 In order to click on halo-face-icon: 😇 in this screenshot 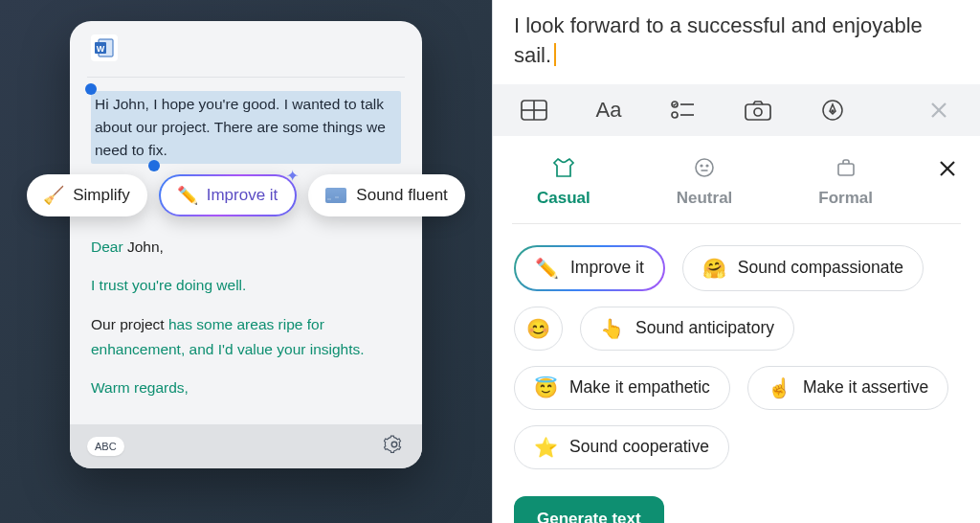, I will do `click(546, 388)`.